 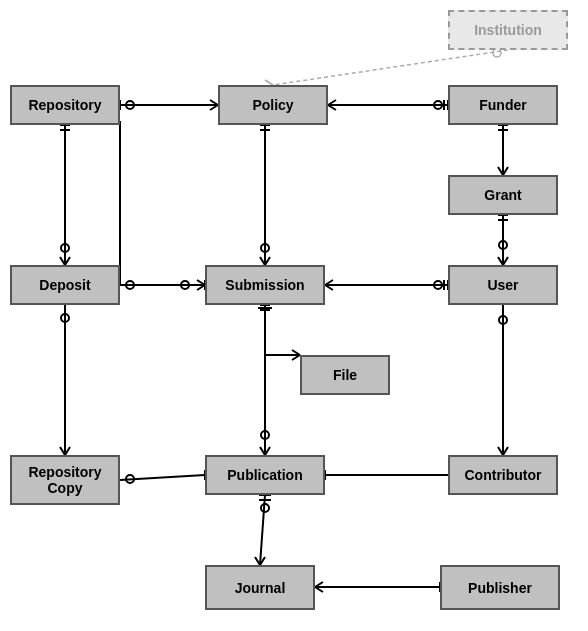 I want to click on entity-contributor: Contributor, so click(x=503, y=475).